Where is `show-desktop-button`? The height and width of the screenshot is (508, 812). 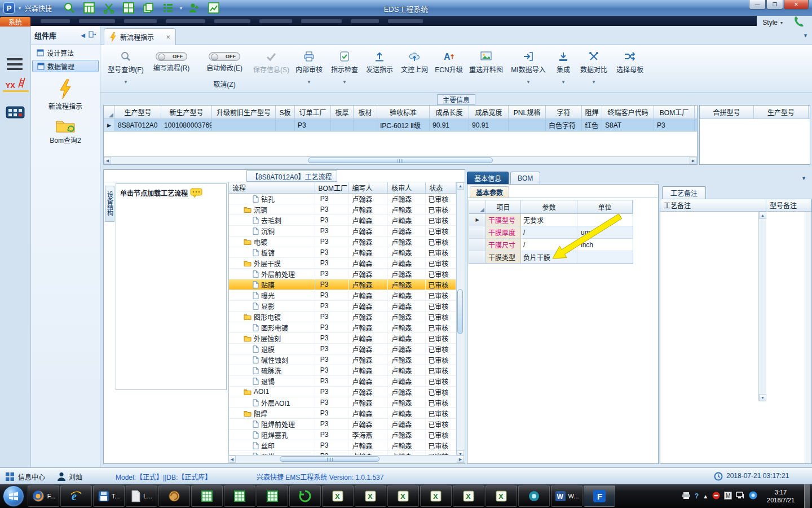 show-desktop-button is located at coordinates (807, 496).